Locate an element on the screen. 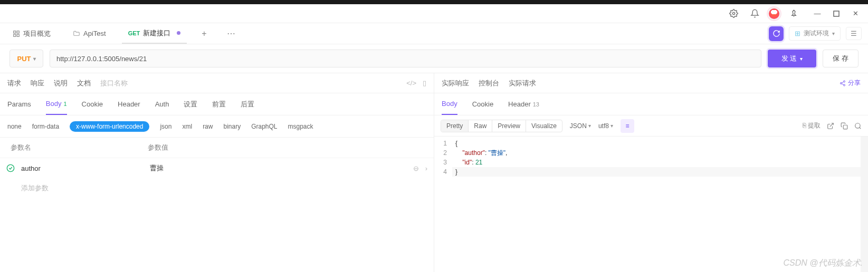 Image resolution: width=868 pixels, height=272 pixels. send-button: 发 送▾ is located at coordinates (793, 59).